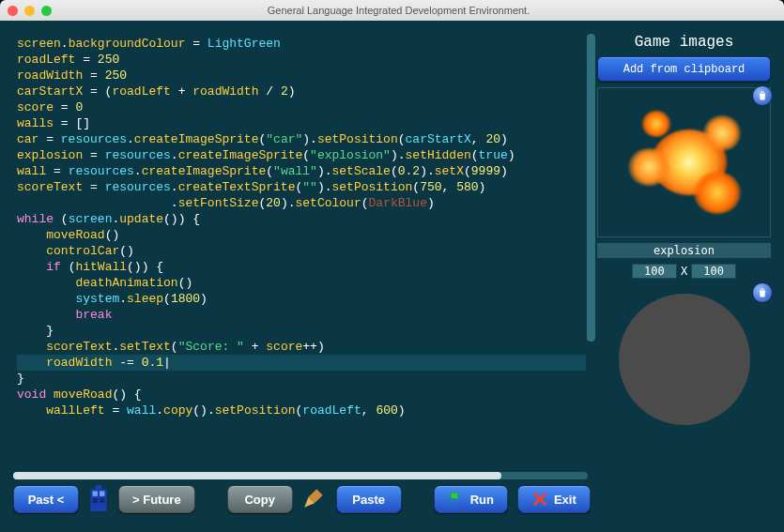  I want to click on panel-title: Game images, so click(684, 42).